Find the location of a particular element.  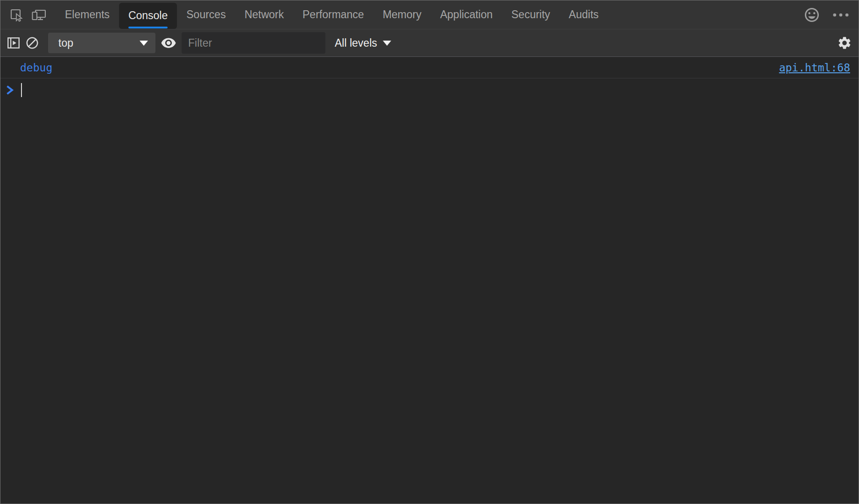

create-live-expression-button is located at coordinates (169, 43).